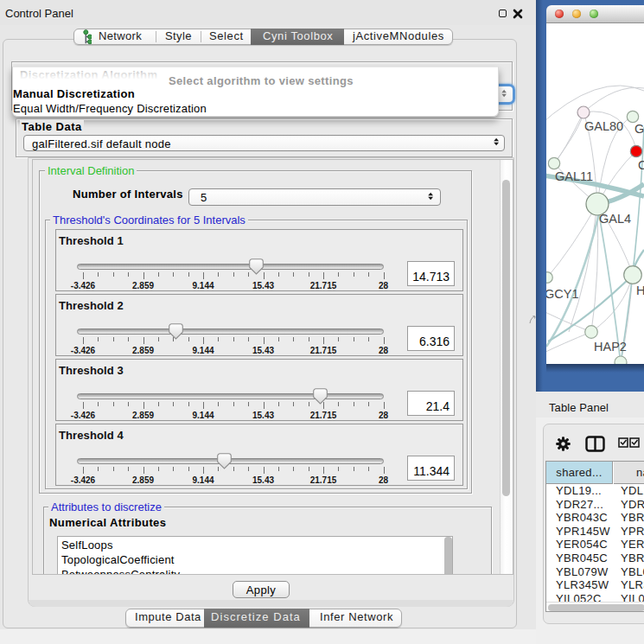  Describe the element at coordinates (574, 176) in the screenshot. I see `svg-text: GAL11` at that location.